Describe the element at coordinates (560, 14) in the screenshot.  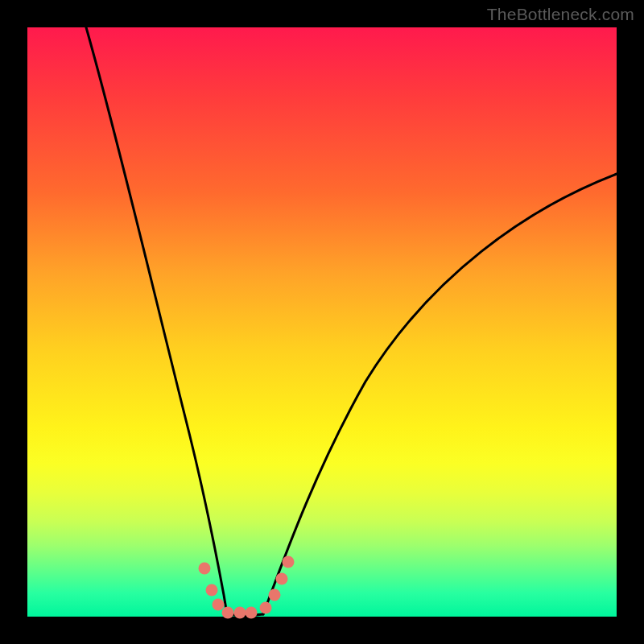
I see `watermark-text: TheBottleneck.com` at that location.